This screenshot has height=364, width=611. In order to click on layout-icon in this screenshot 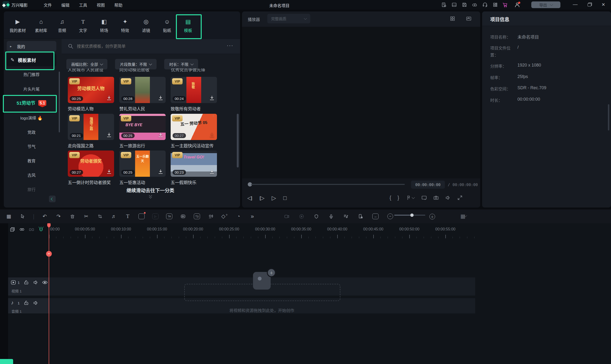, I will do `click(454, 5)`.